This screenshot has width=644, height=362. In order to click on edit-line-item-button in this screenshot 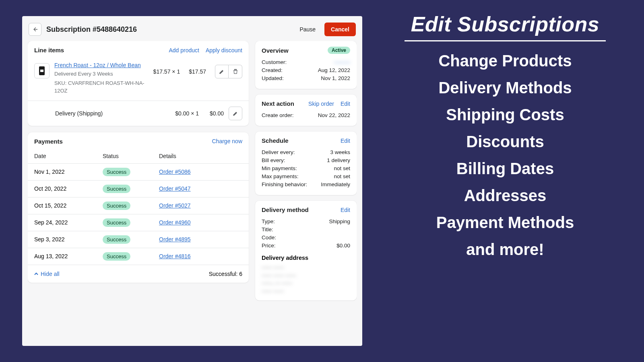, I will do `click(222, 72)`.